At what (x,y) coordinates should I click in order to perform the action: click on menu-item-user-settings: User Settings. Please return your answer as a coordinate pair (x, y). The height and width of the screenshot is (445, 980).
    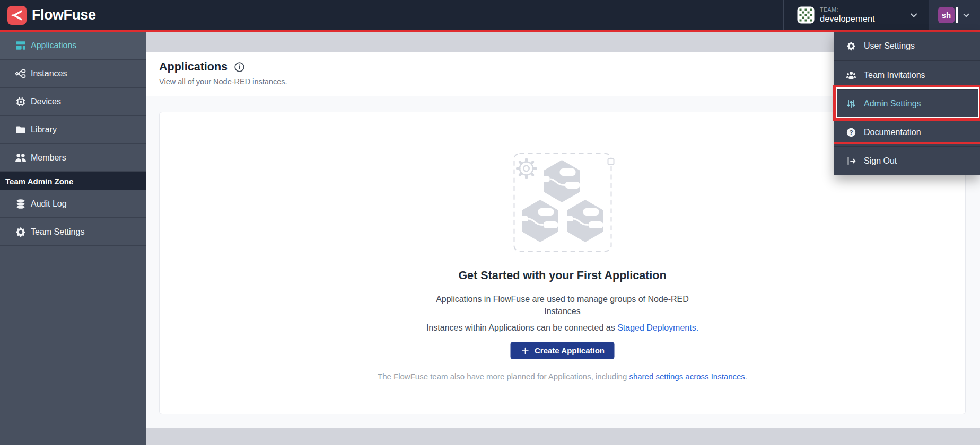
    Looking at the image, I should click on (907, 46).